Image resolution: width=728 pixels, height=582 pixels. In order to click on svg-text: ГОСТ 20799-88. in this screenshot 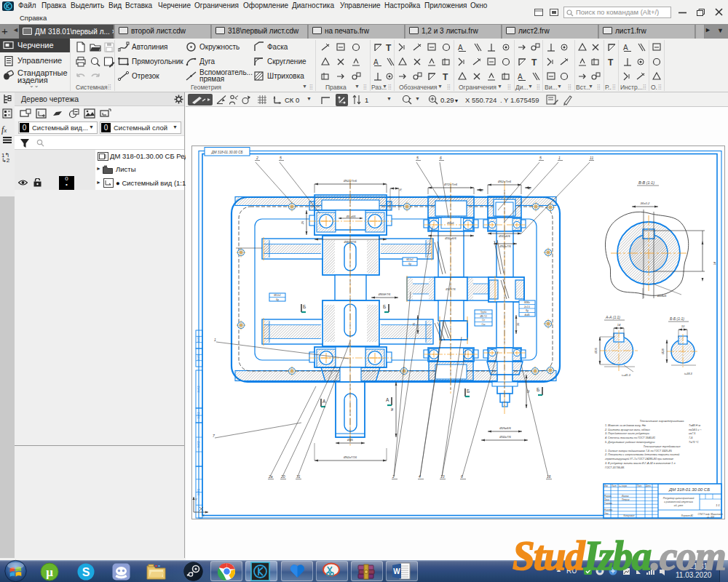, I will do `click(614, 468)`.